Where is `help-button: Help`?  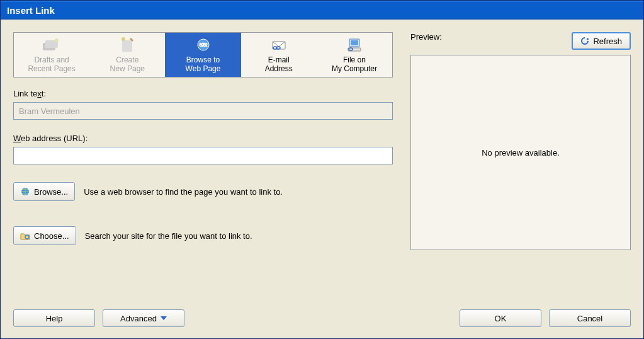 help-button: Help is located at coordinates (54, 318).